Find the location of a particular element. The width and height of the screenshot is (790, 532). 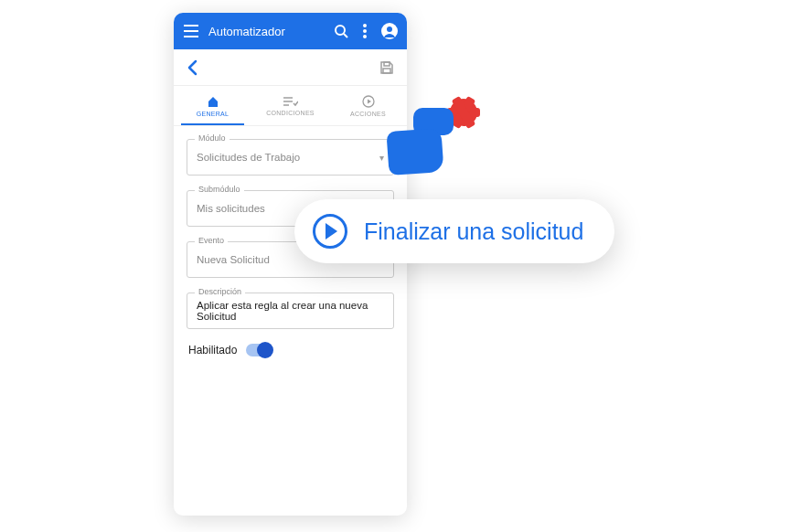

tabs: GENERAL CONDICIONES ACCIONES is located at coordinates (291, 106).